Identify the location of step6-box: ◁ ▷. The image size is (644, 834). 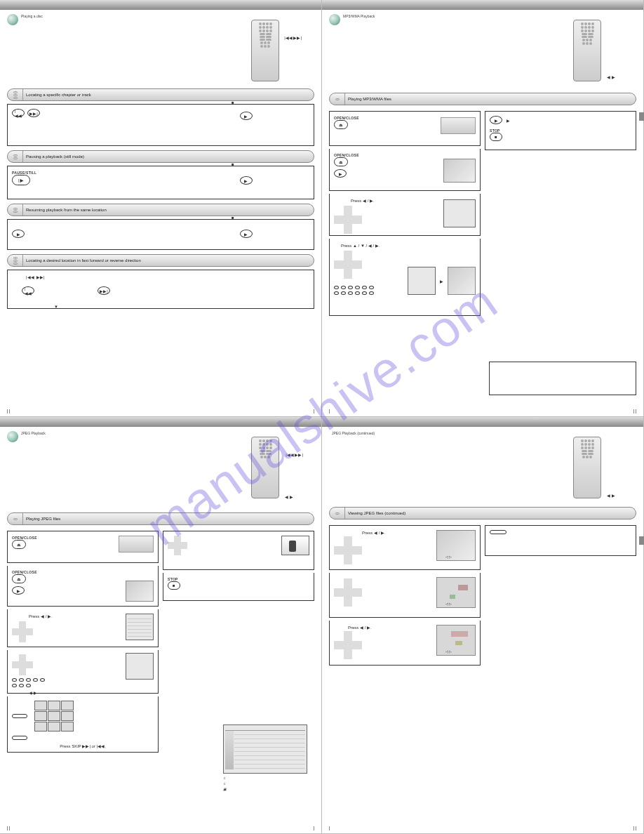
(405, 595).